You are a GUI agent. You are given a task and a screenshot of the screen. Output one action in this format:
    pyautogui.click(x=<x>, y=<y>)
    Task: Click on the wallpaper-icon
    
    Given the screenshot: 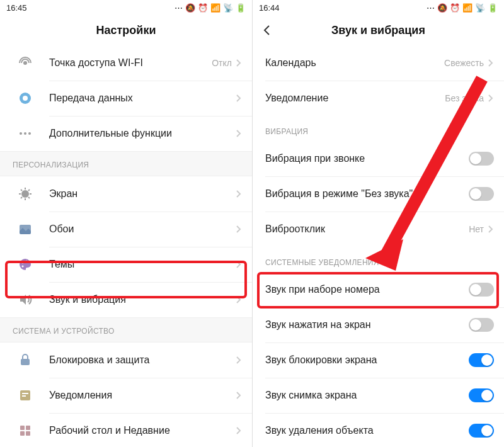 What is the action you would take?
    pyautogui.click(x=25, y=229)
    